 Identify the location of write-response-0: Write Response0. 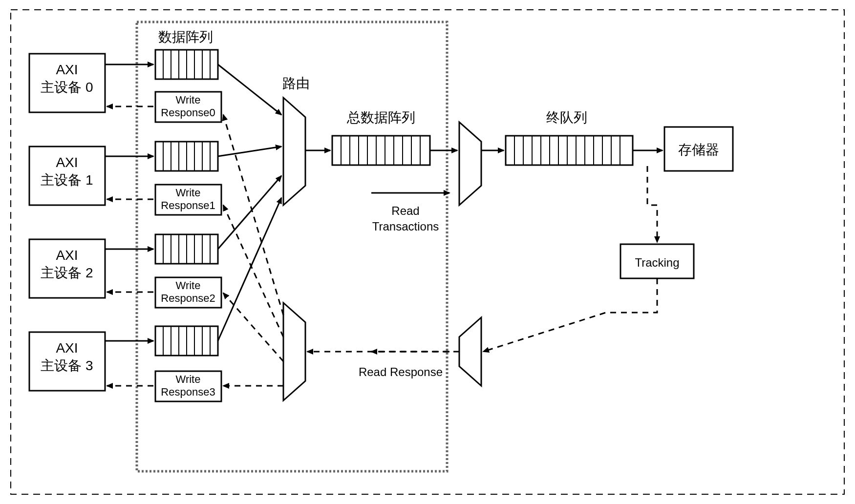
(189, 107).